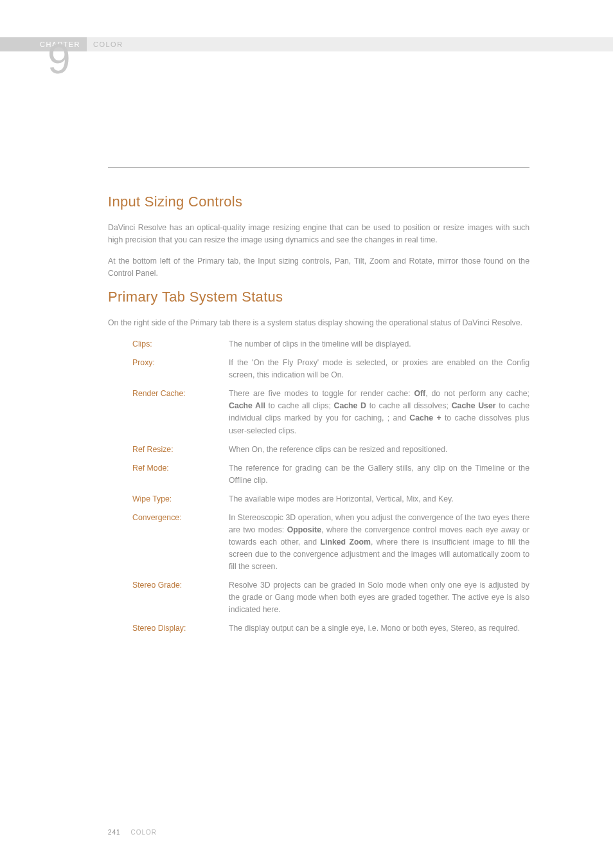 Image resolution: width=613 pixels, height=868 pixels. What do you see at coordinates (379, 450) in the screenshot?
I see `definition-description: When On, the reference clips can be resi…` at bounding box center [379, 450].